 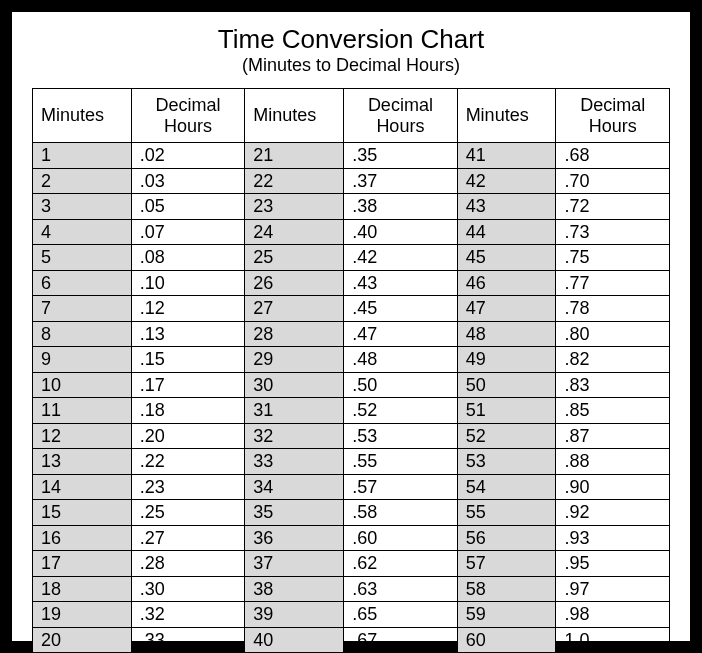 I want to click on cell-decimal-hours: 1.0, so click(x=613, y=640).